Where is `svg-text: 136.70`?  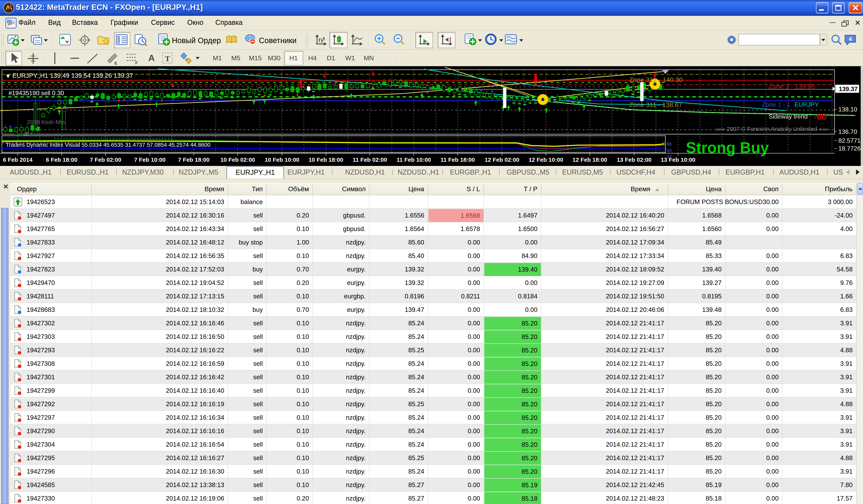 svg-text: 136.70 is located at coordinates (848, 132).